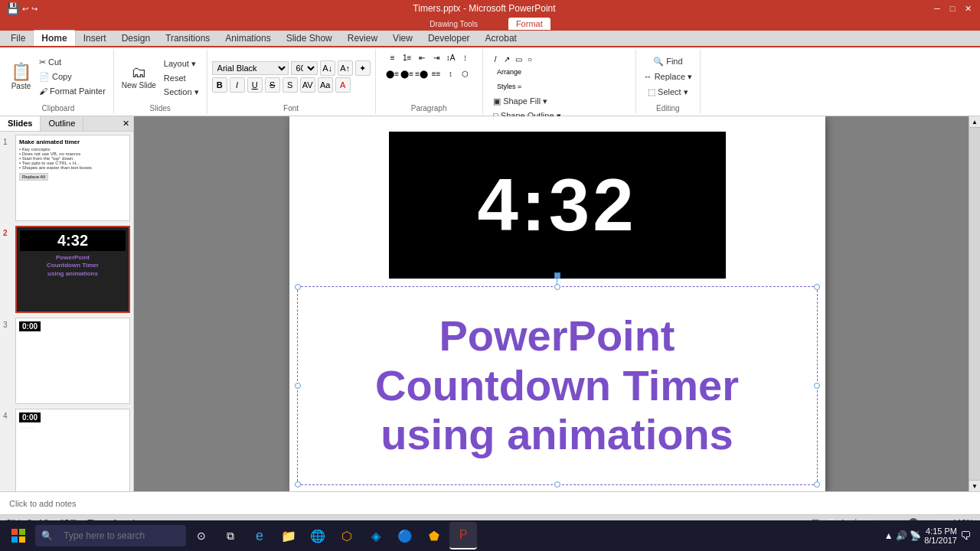 This screenshot has height=551, width=980. What do you see at coordinates (407, 73) in the screenshot?
I see `align-center-button: ⬤≡` at bounding box center [407, 73].